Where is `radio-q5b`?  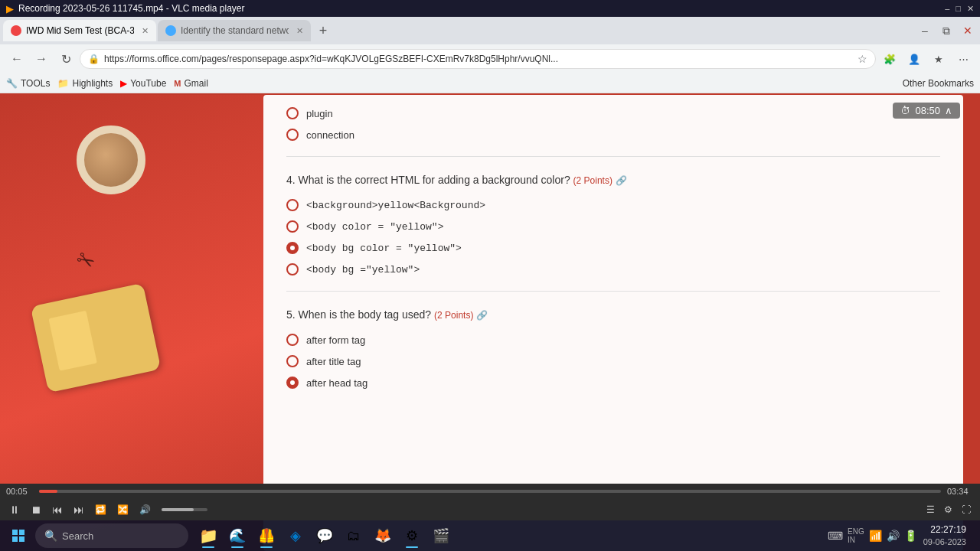
radio-q5b is located at coordinates (292, 361).